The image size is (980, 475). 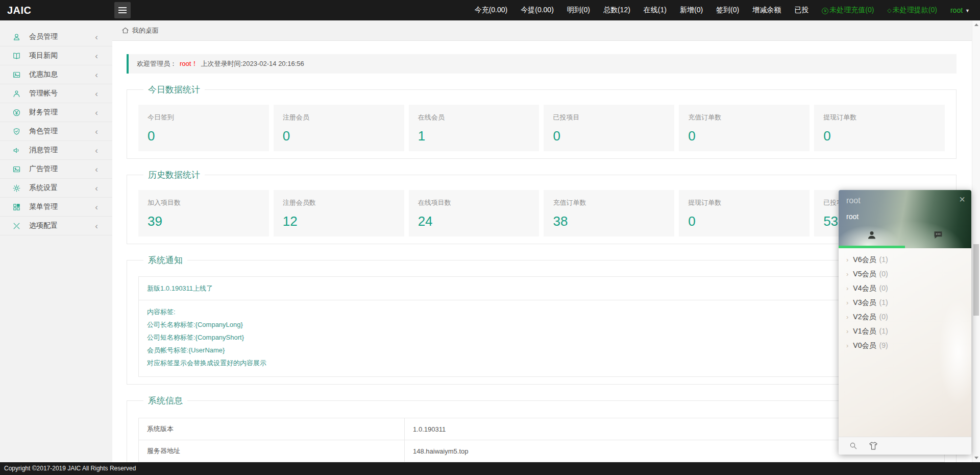 I want to click on vip-group-v5: ›V5会员(0), so click(x=905, y=274).